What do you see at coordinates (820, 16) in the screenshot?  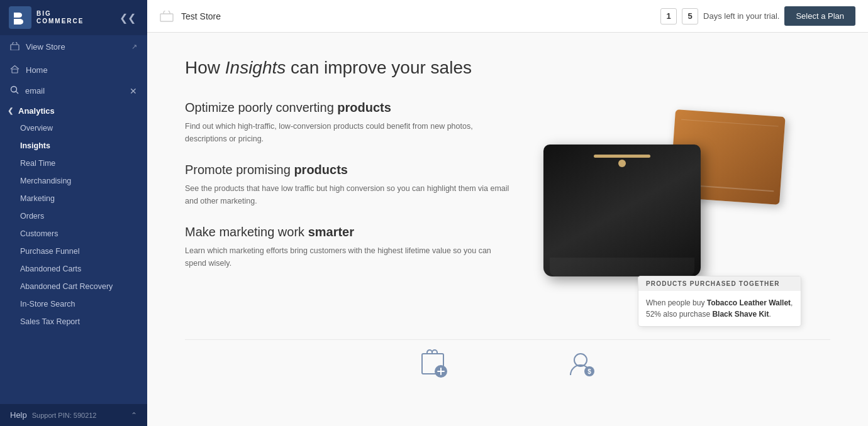 I see `select-plan-button: Select a Plan` at bounding box center [820, 16].